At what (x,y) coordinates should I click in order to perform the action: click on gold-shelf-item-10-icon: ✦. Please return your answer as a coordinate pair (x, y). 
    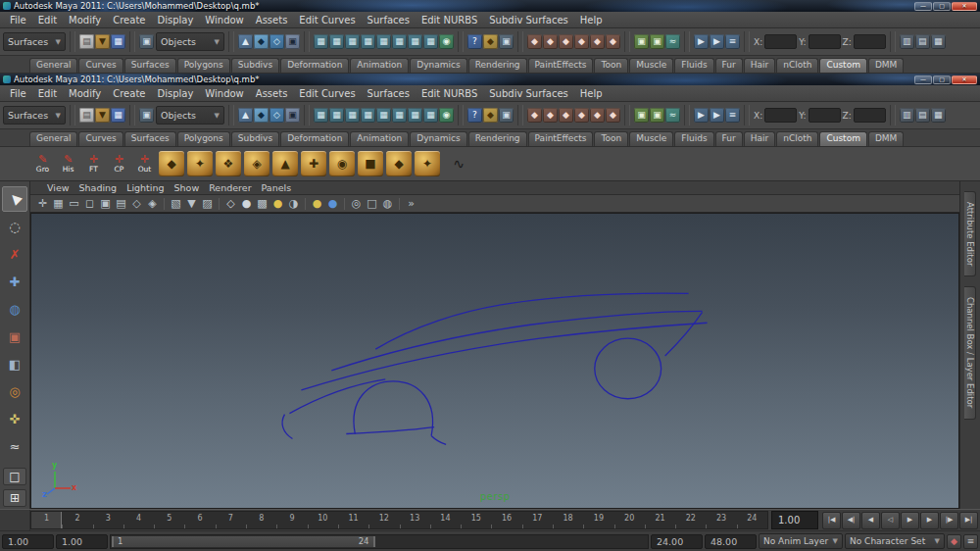
    Looking at the image, I should click on (427, 164).